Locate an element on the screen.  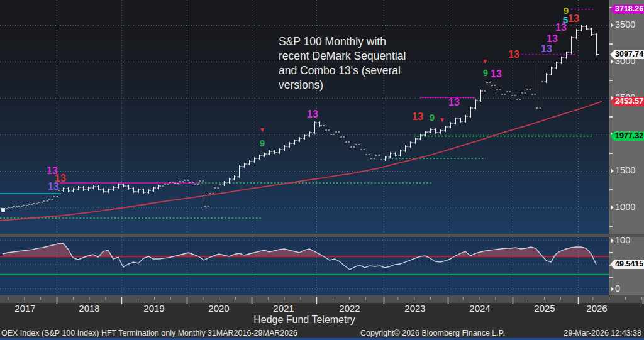
year-label: 2021 is located at coordinates (283, 308).